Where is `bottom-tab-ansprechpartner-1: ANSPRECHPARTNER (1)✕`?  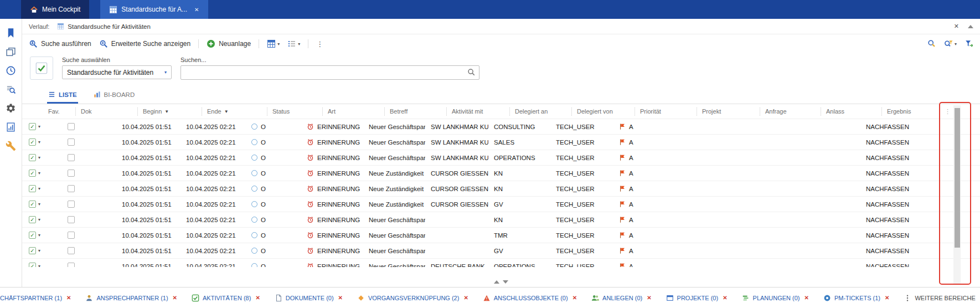
bottom-tab-ansprechpartner-1: ANSPRECHPARTNER (1)✕ is located at coordinates (131, 298).